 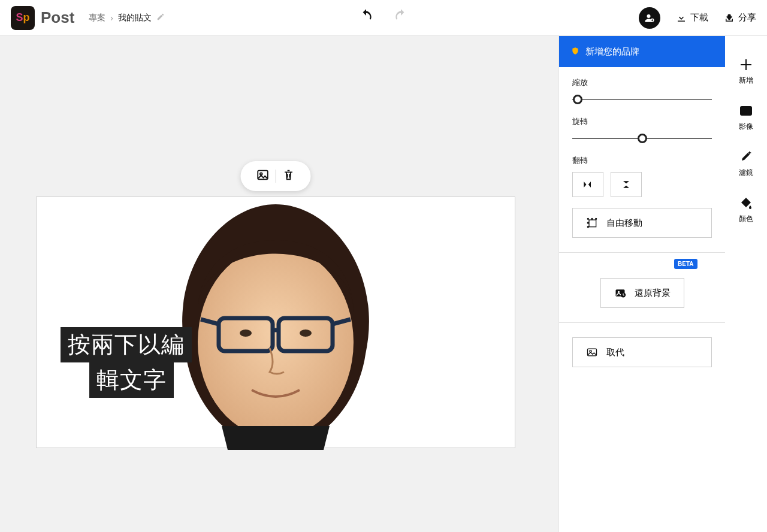 What do you see at coordinates (746, 219) in the screenshot?
I see `rail-color-label: 顏色` at bounding box center [746, 219].